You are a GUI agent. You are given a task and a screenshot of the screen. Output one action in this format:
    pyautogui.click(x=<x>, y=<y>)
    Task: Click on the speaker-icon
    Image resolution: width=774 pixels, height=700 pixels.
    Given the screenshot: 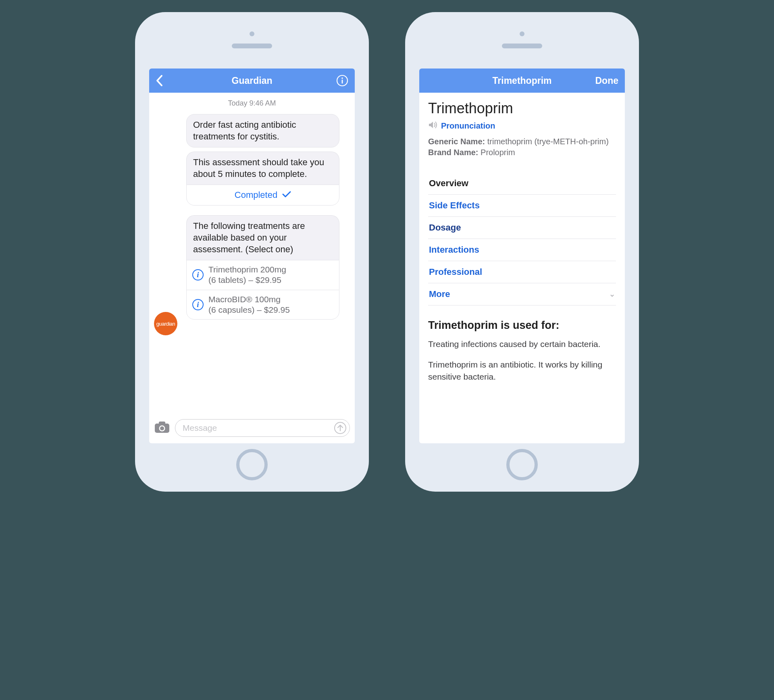 What is the action you would take?
    pyautogui.click(x=433, y=126)
    